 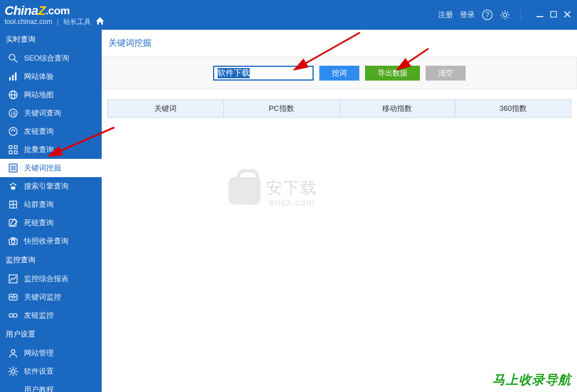 What do you see at coordinates (446, 15) in the screenshot?
I see `register-link: 注册` at bounding box center [446, 15].